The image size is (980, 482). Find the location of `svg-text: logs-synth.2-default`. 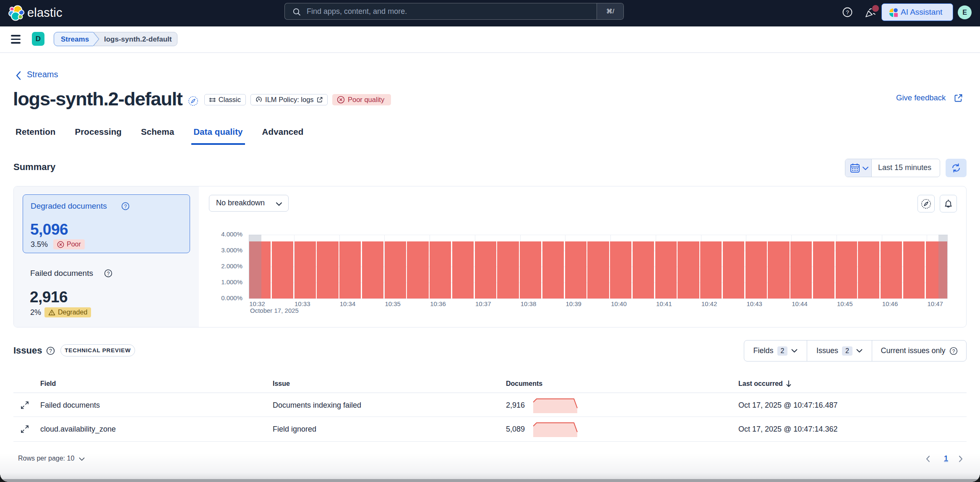

svg-text: logs-synth.2-default is located at coordinates (138, 39).